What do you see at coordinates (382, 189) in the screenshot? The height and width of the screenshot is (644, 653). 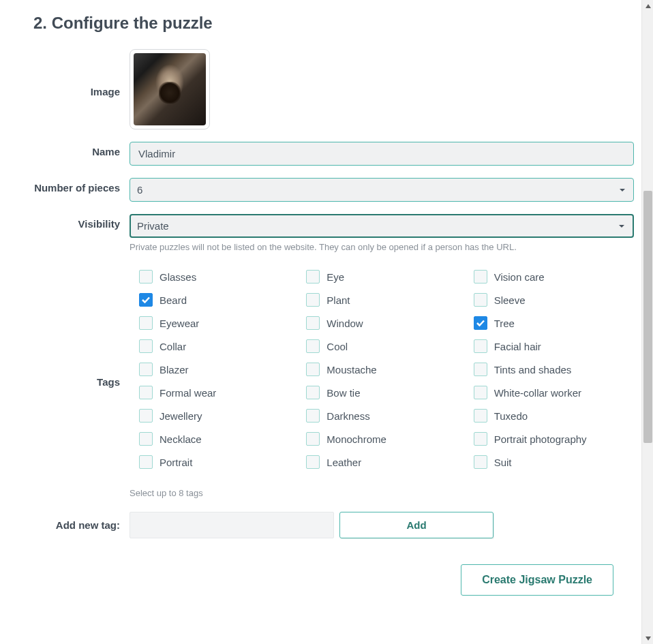 I see `pieces-field: 6` at bounding box center [382, 189].